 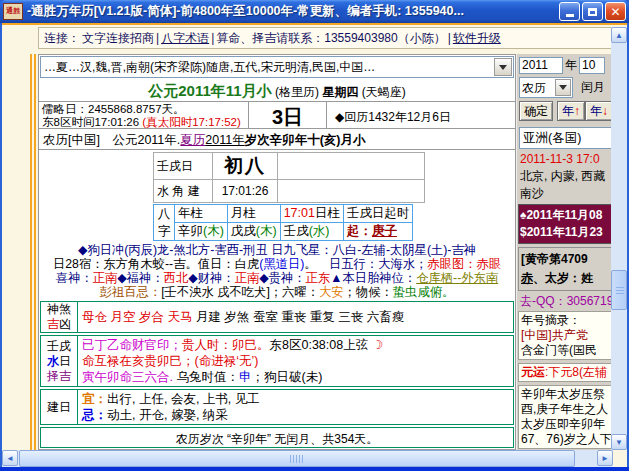 I want to click on paragraph-line: 酉,庚子年生之人, so click(x=566, y=410).